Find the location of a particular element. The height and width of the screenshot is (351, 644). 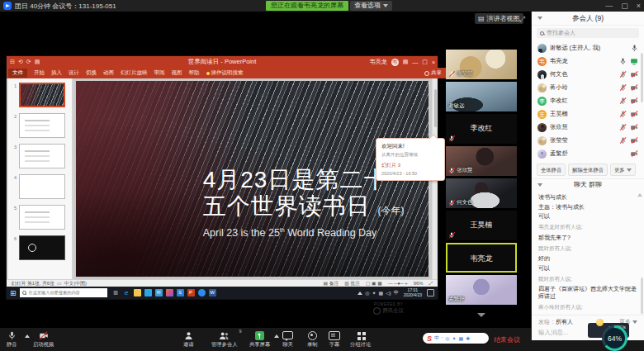

ime-language-icon: 中 is located at coordinates (437, 339).